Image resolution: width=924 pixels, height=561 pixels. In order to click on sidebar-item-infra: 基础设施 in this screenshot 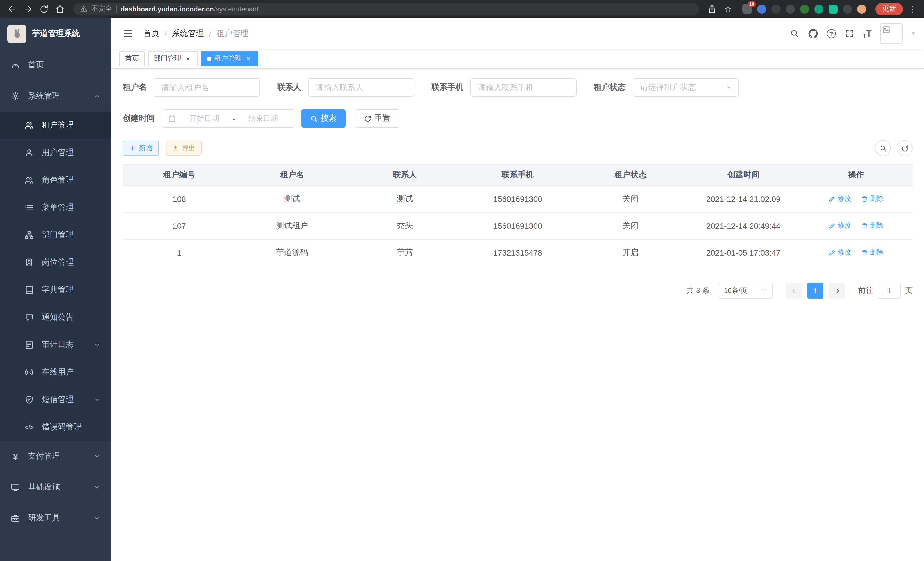, I will do `click(56, 487)`.